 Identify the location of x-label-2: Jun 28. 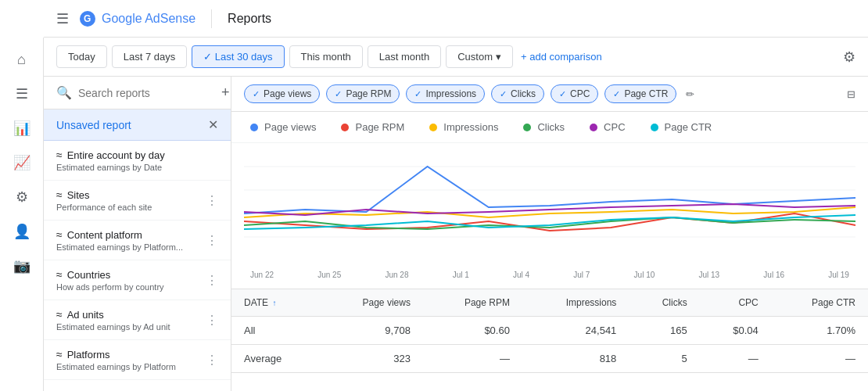
(396, 275).